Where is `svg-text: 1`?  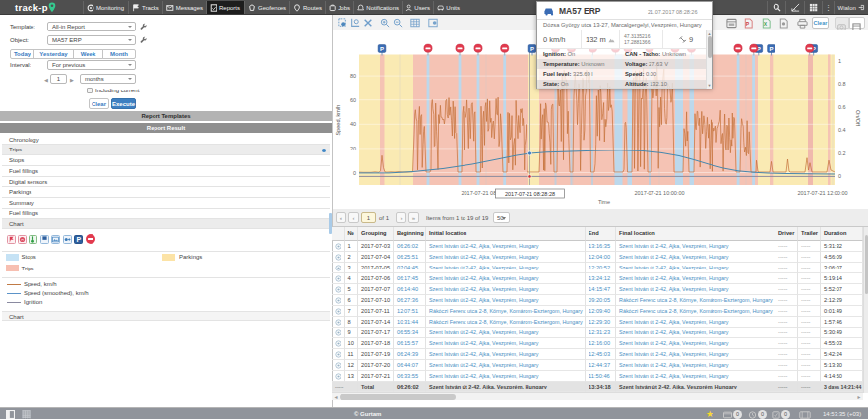
svg-text: 1 is located at coordinates (840, 61).